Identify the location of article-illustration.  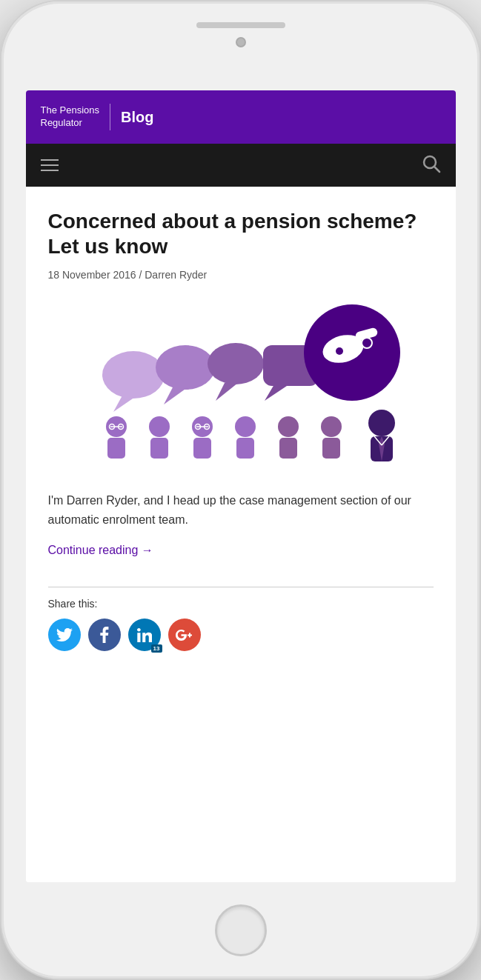
(241, 386).